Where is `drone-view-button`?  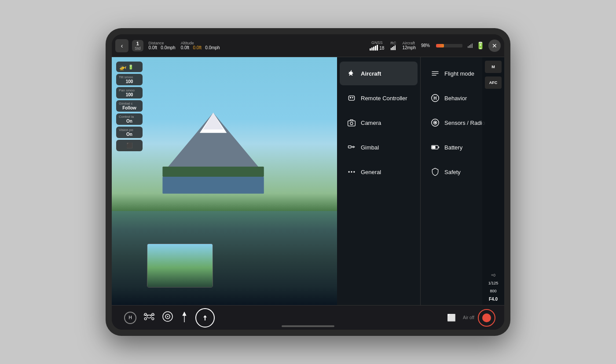 drone-view-button is located at coordinates (149, 317).